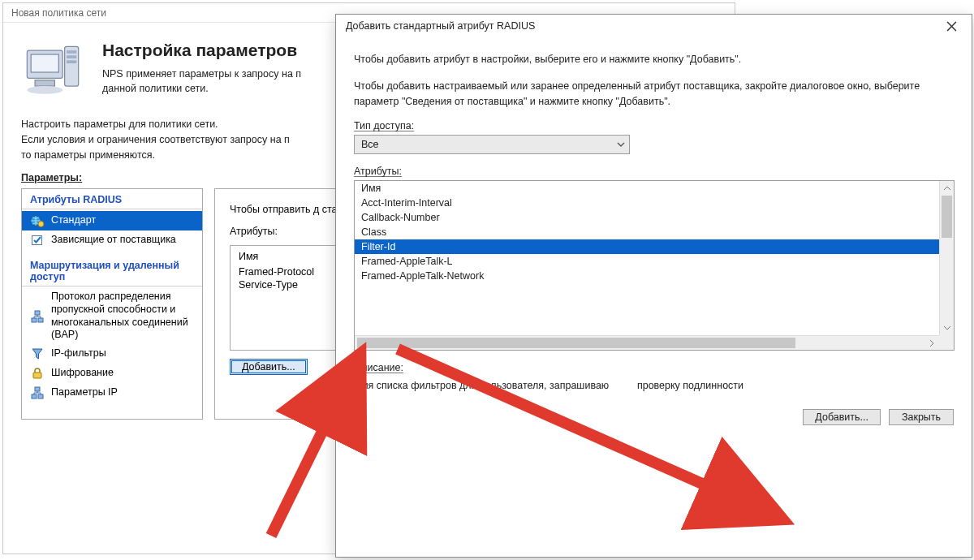 This screenshot has height=560, width=974. Describe the element at coordinates (112, 271) in the screenshot. I see `sidebar-group-routing: Маршрутизация и удаленный доступ` at that location.